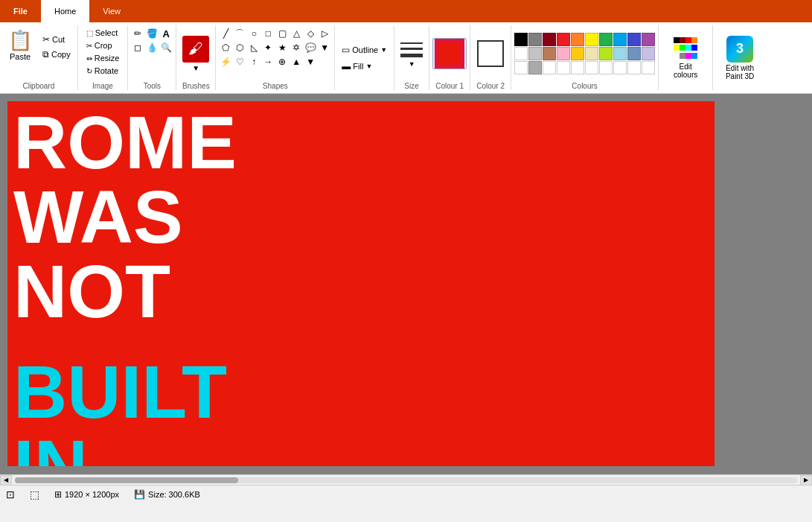 The width and height of the screenshot is (812, 522). What do you see at coordinates (10, 494) in the screenshot?
I see `canvas-size-indicator: ⊡` at bounding box center [10, 494].